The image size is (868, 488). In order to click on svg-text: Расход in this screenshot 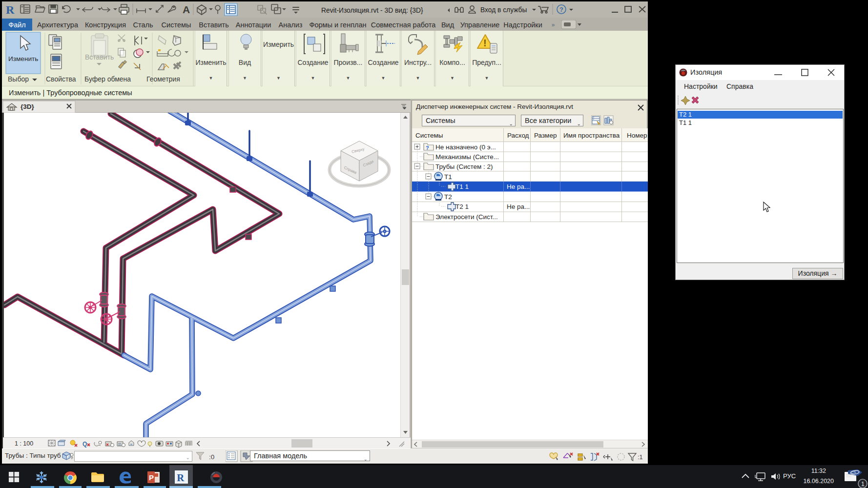, I will do `click(518, 136)`.